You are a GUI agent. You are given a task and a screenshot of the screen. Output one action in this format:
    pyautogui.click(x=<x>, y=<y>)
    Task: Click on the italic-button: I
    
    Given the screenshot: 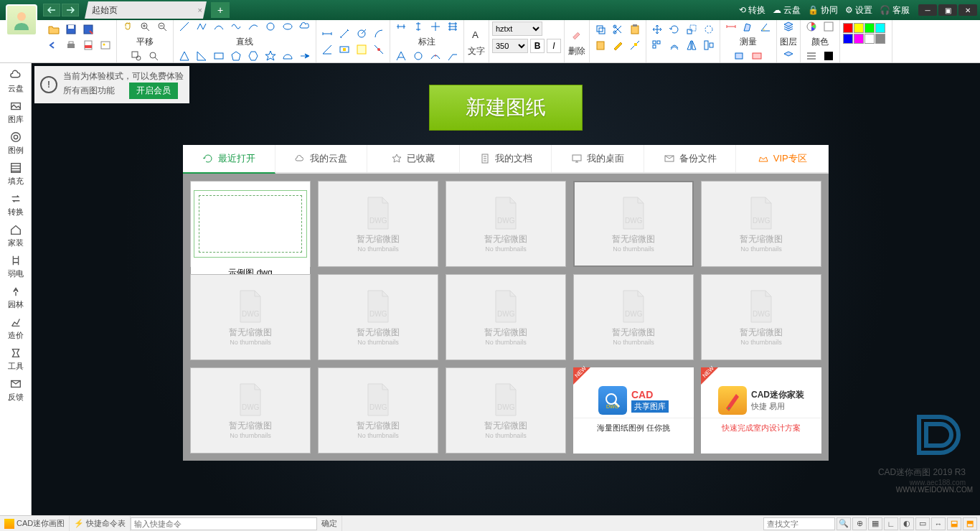 What is the action you would take?
    pyautogui.click(x=554, y=46)
    